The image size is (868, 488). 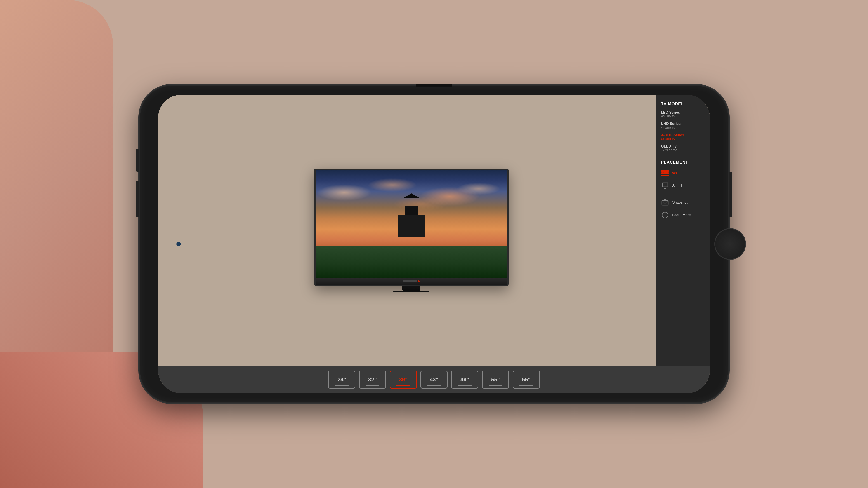 What do you see at coordinates (683, 173) in the screenshot?
I see `placement-wall: Wall` at bounding box center [683, 173].